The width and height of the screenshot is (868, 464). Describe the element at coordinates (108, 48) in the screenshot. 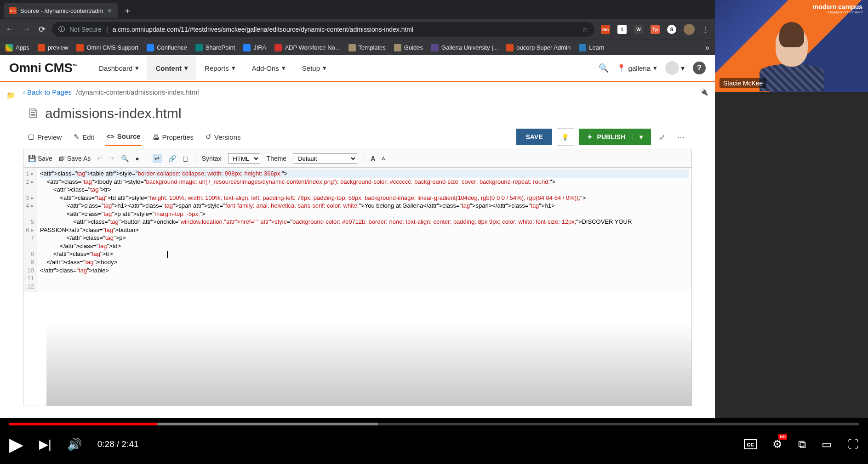

I see `bookmark-omnicms: Omni CMS Support` at that location.